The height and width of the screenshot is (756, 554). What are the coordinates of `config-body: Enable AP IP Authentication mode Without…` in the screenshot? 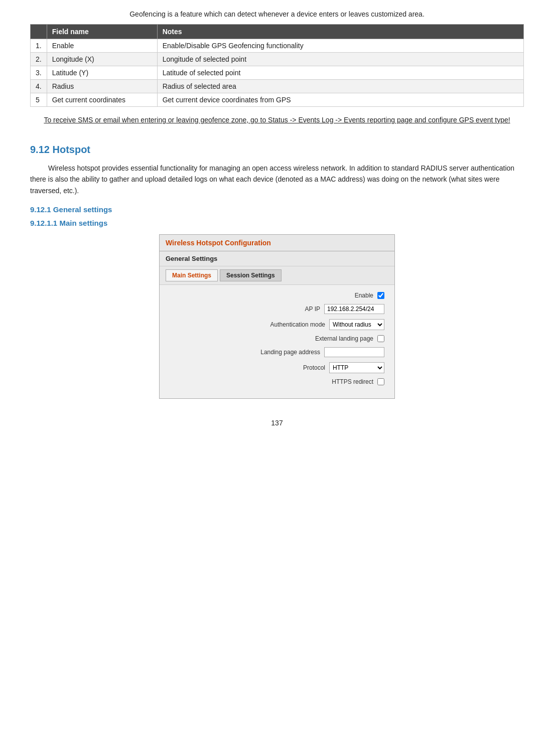 It's located at (277, 342).